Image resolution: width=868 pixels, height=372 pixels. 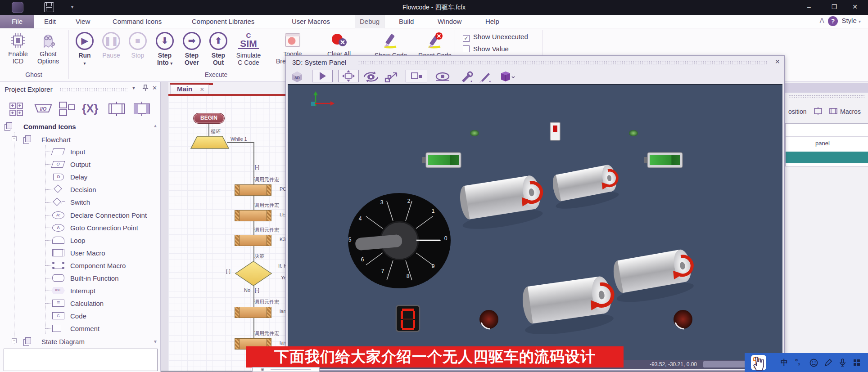 What do you see at coordinates (48, 49) in the screenshot?
I see `ghost-options-button: GhostOptions` at bounding box center [48, 49].